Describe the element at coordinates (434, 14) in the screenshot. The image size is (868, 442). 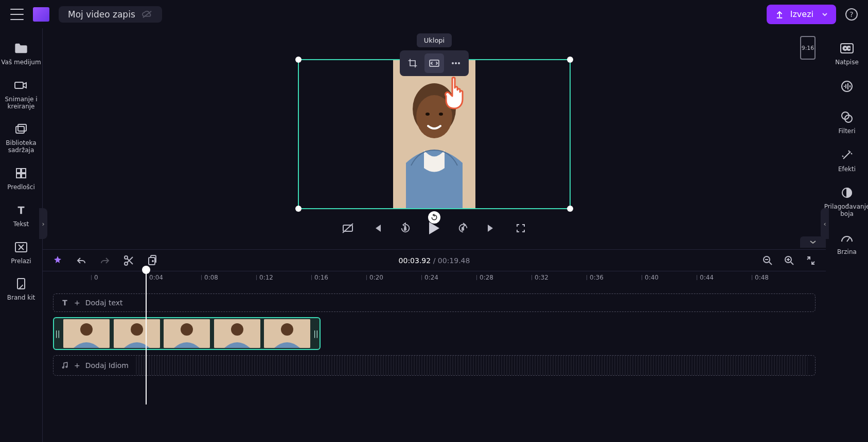
I see `top-bar: Moj video zapis Izvezi ?` at that location.